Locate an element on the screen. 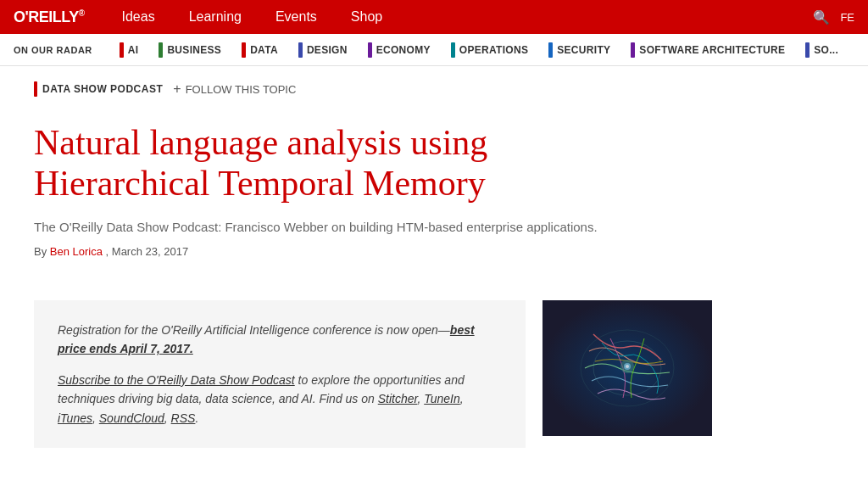  business-dot is located at coordinates (161, 50).